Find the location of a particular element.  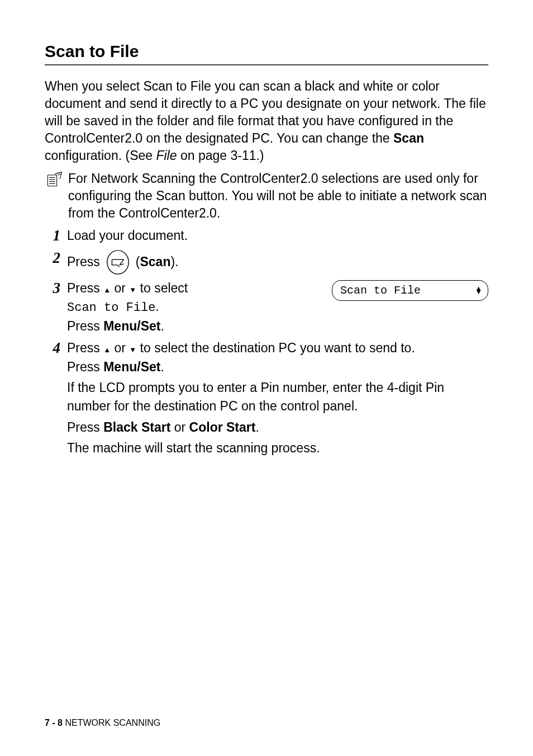

lcd-display: Scan to File ▲ ▼ is located at coordinates (410, 291).